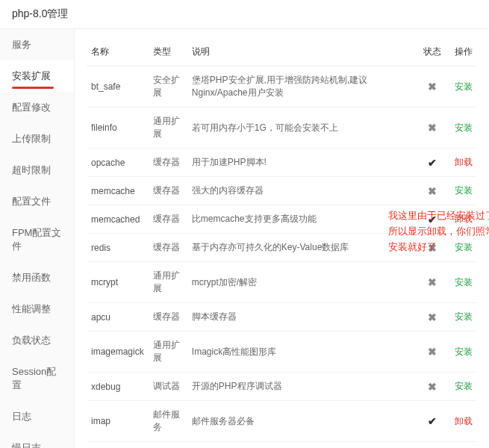 The height and width of the screenshot is (448, 489). I want to click on ext-desc: 开源的PHP程序调试器, so click(302, 387).